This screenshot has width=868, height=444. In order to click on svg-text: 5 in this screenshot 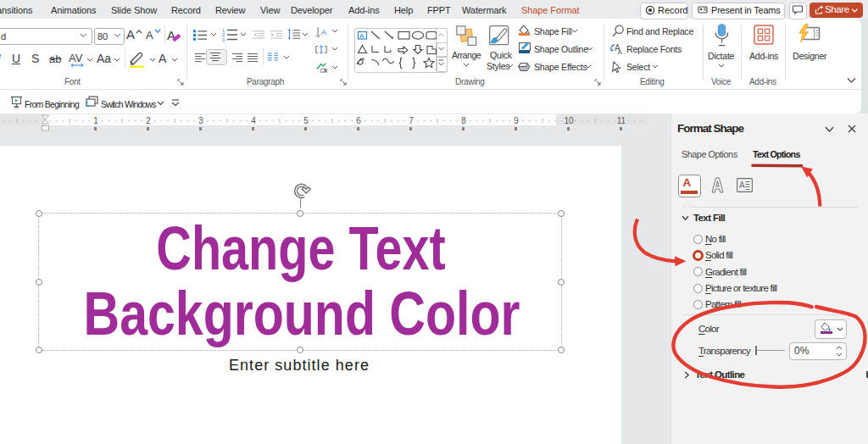, I will do `click(306, 120)`.